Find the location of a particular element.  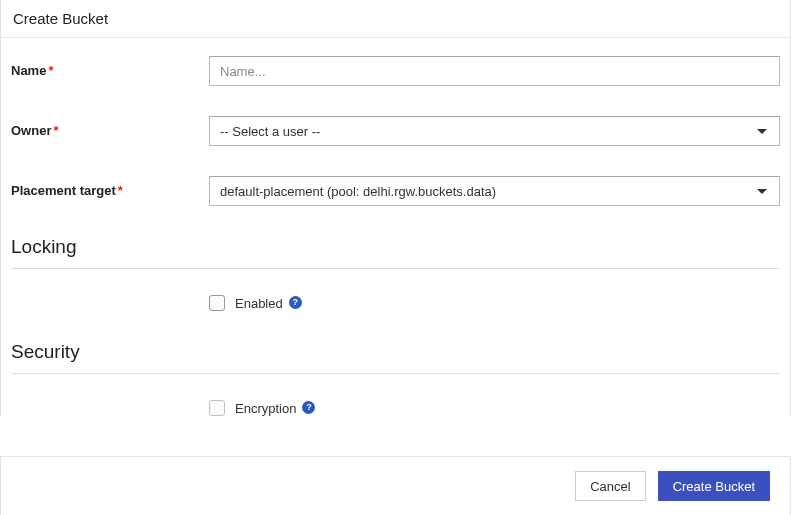

locking-enabled-checkbox is located at coordinates (217, 303).